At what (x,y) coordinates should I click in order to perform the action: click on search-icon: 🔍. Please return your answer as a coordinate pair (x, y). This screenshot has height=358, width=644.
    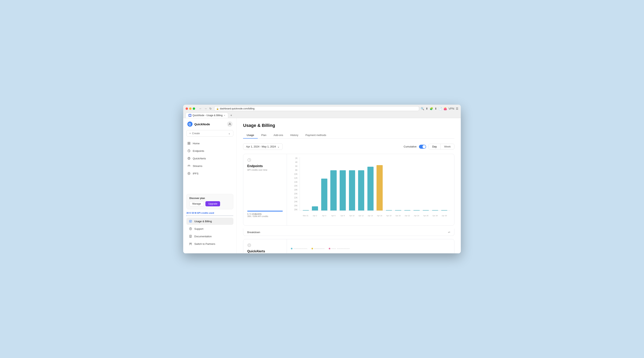
    Looking at the image, I should click on (422, 108).